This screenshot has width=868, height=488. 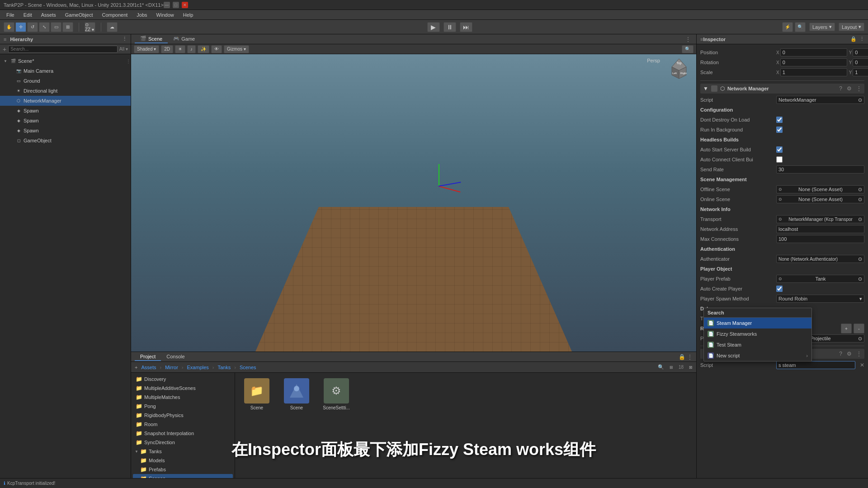 I want to click on send-rate-field, so click(x=820, y=169).